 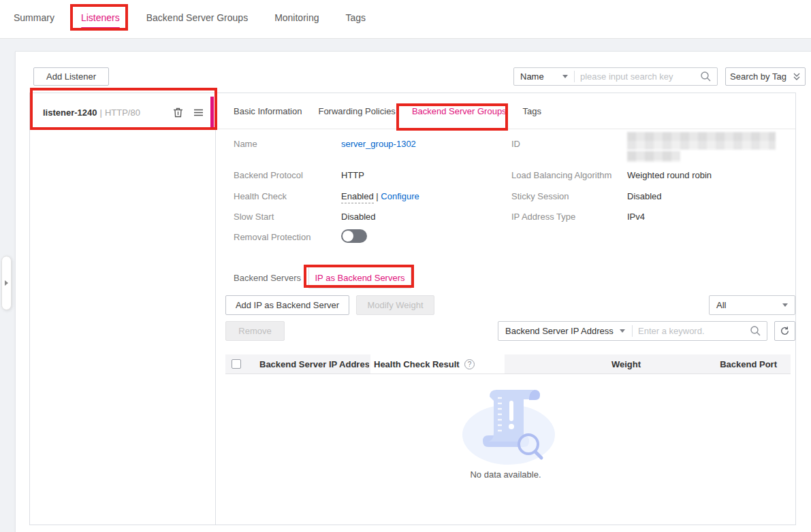 I want to click on double-chevron-down-icon, so click(x=797, y=76).